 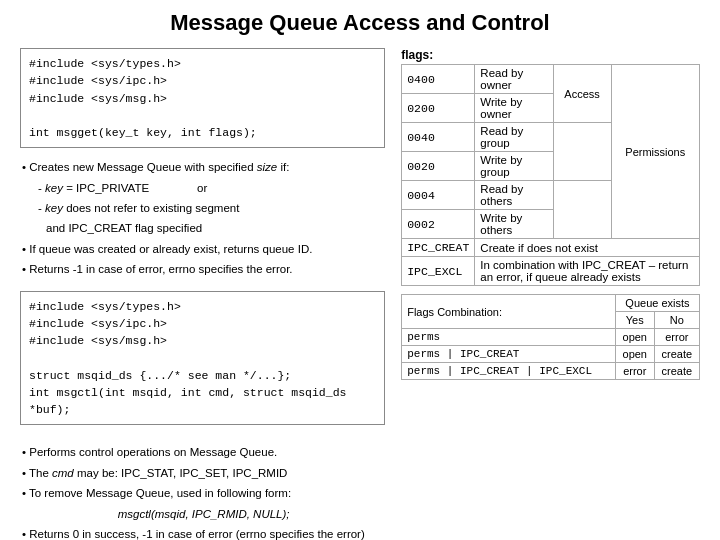 I want to click on table-row: IPC_EXCL In combination with IPC_CREAT –…, so click(x=551, y=272).